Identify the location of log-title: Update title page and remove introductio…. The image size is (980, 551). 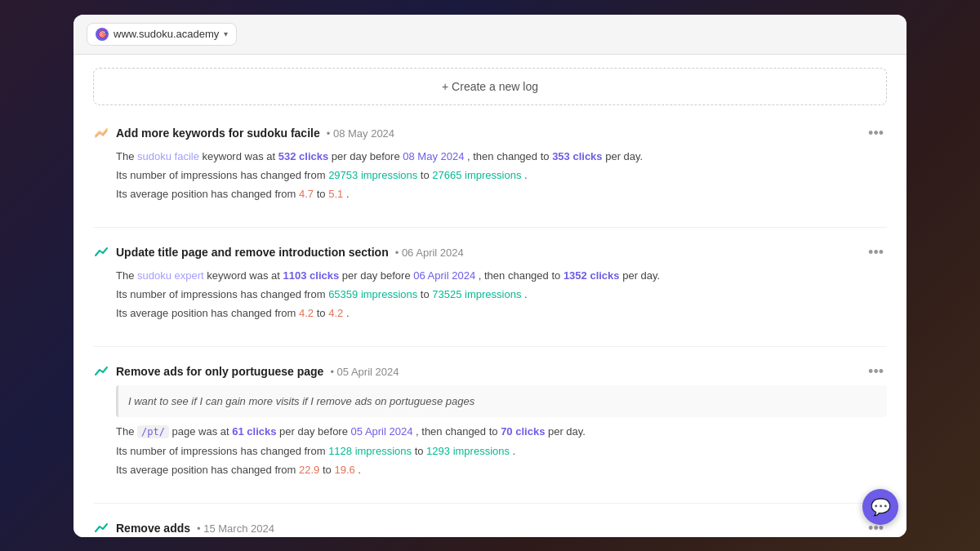
(252, 252).